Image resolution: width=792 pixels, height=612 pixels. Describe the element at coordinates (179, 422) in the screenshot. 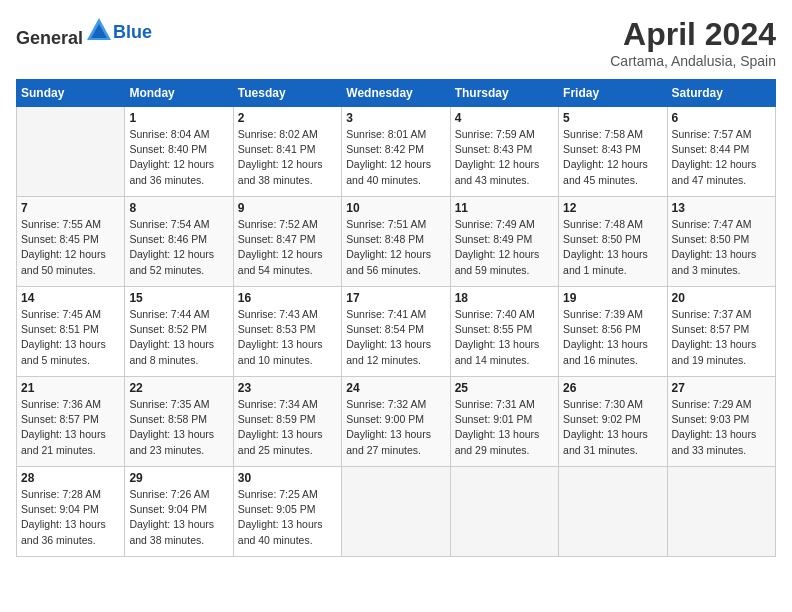

I see `calendar-cell: 22Sunrise: 7:35 AMSunset: 8:58 PMDayligh…` at that location.